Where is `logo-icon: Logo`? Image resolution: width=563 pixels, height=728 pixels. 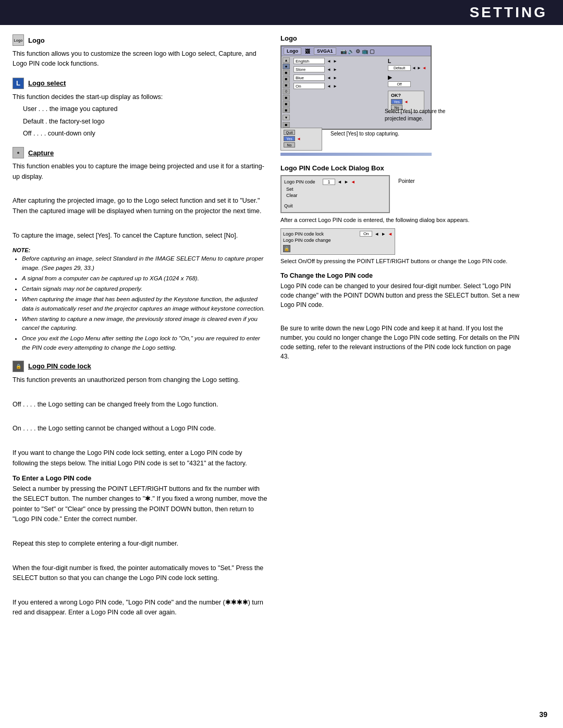
logo-icon: Logo is located at coordinates (18, 40).